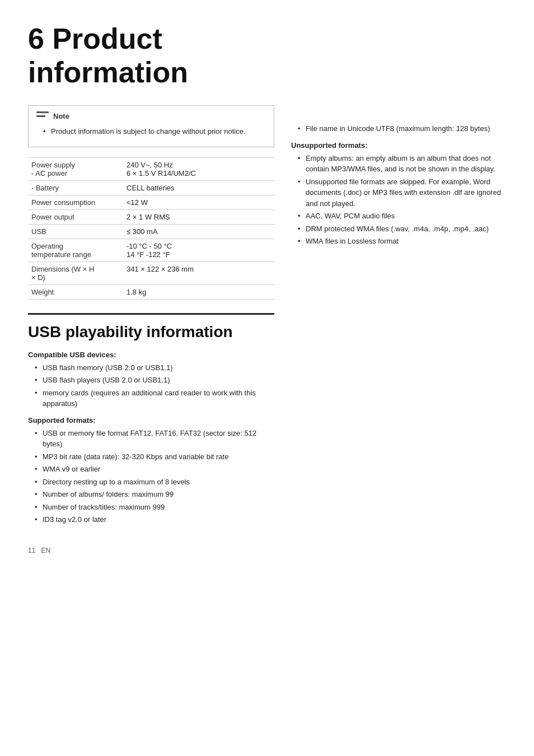  I want to click on spec-value: CELL batteries, so click(199, 188).